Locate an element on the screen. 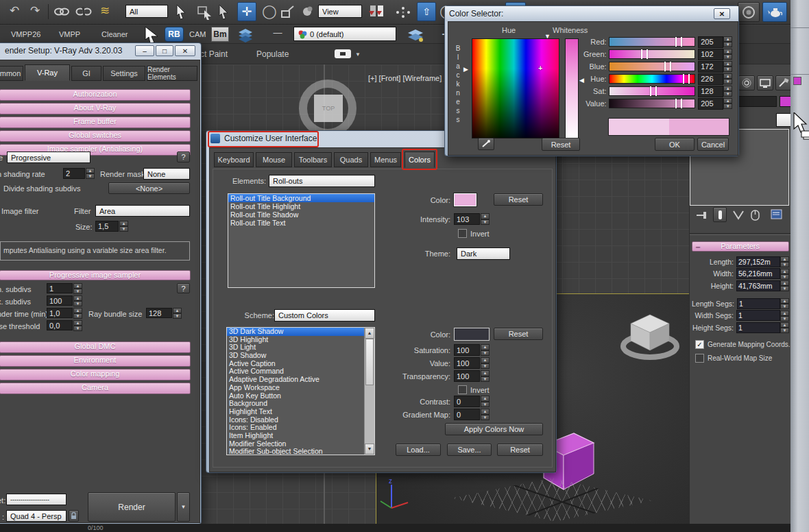  eyedropper-icon is located at coordinates (486, 144).